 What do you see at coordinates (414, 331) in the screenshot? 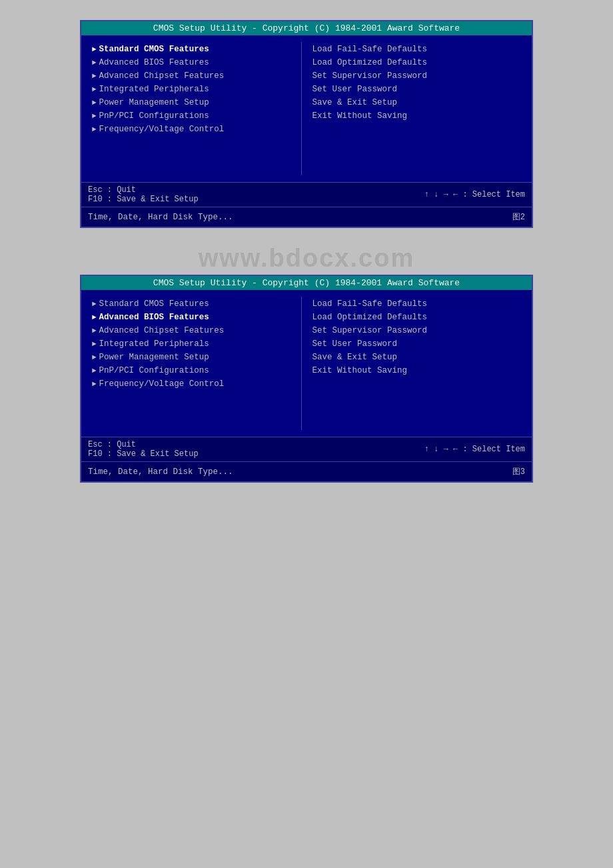
I see `right-menu-item-2-2: Set Supervisor Password` at bounding box center [414, 331].